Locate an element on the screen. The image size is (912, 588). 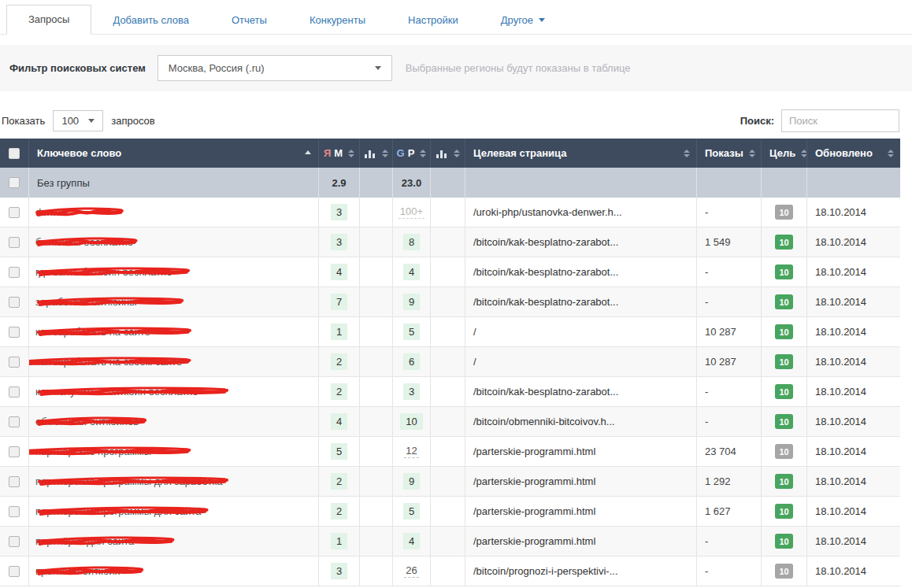
target-page-link: /bitcoin/obmenniki-bitcoivov.h... is located at coordinates (544, 422).